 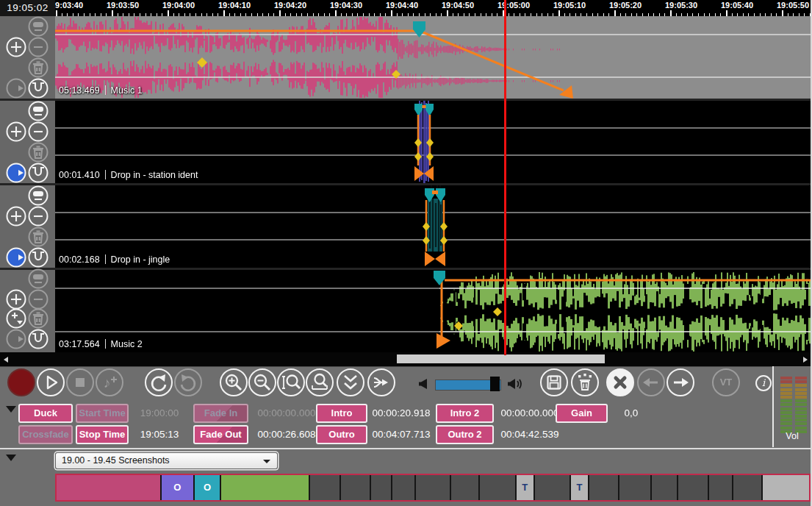 I want to click on close-button, so click(x=620, y=382).